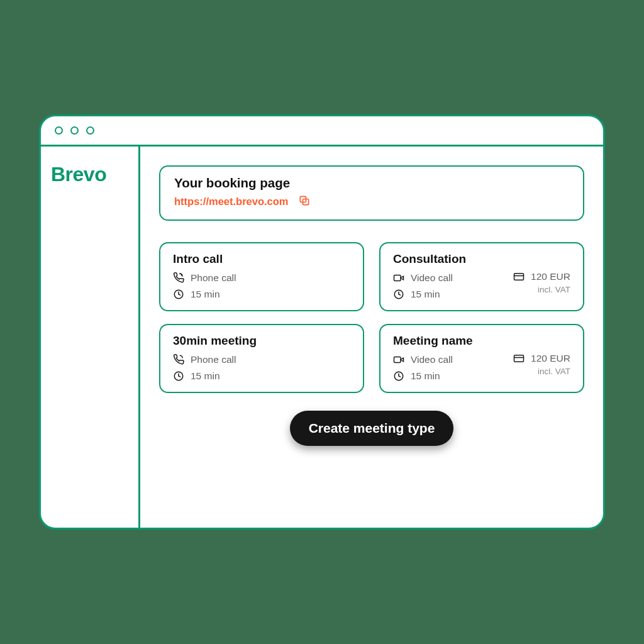 The width and height of the screenshot is (644, 644). What do you see at coordinates (304, 201) in the screenshot?
I see `copy-url-button` at bounding box center [304, 201].